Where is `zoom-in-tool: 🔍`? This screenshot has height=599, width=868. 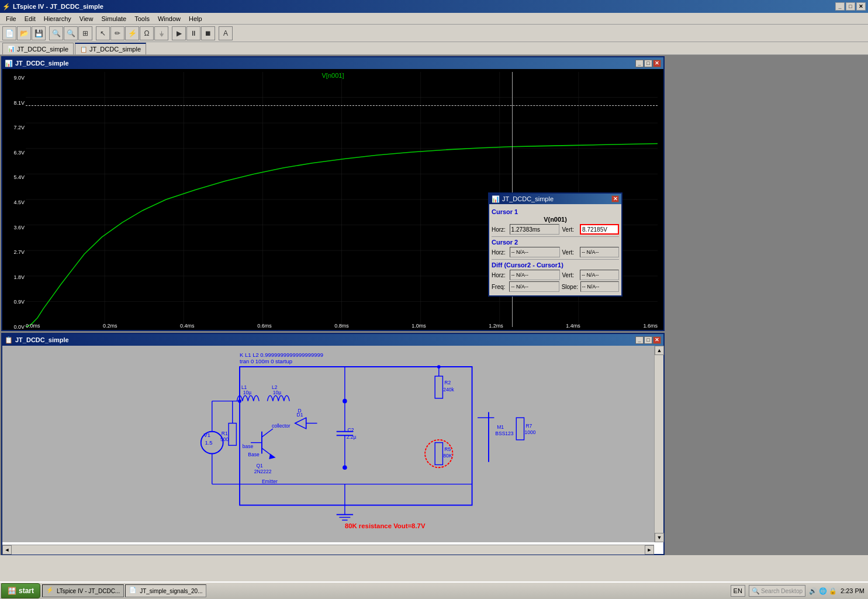 zoom-in-tool: 🔍 is located at coordinates (56, 33).